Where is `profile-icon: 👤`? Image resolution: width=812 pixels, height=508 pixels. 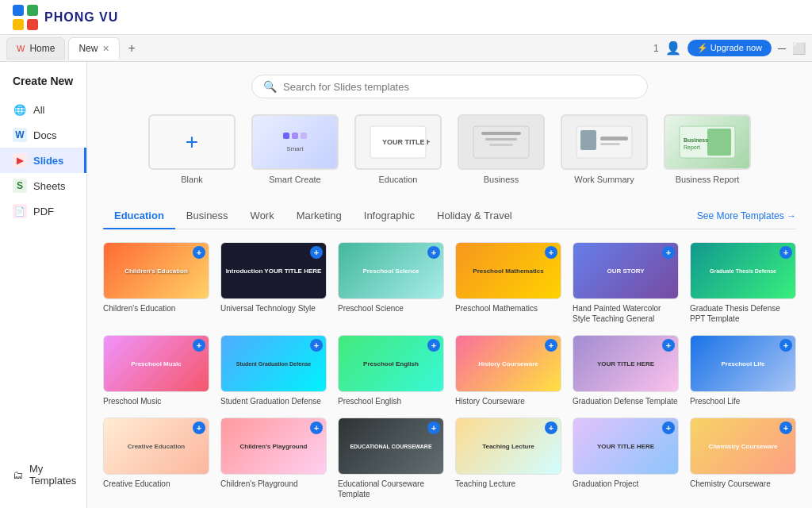 profile-icon: 👤 is located at coordinates (673, 48).